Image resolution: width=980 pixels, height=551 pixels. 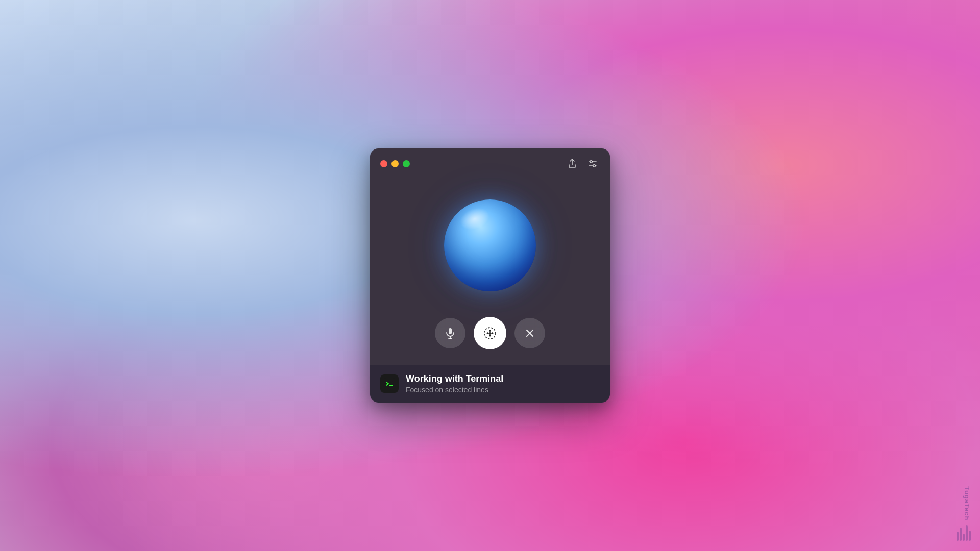 What do you see at coordinates (454, 390) in the screenshot?
I see `status-subtitle: Focused on selected lines` at bounding box center [454, 390].